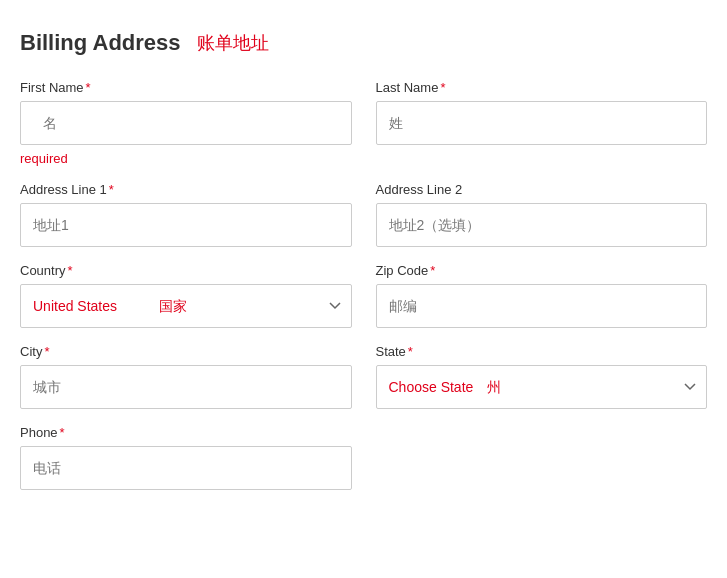 This screenshot has height=578, width=727. Describe the element at coordinates (100, 43) in the screenshot. I see `page-title: Billing Address` at that location.